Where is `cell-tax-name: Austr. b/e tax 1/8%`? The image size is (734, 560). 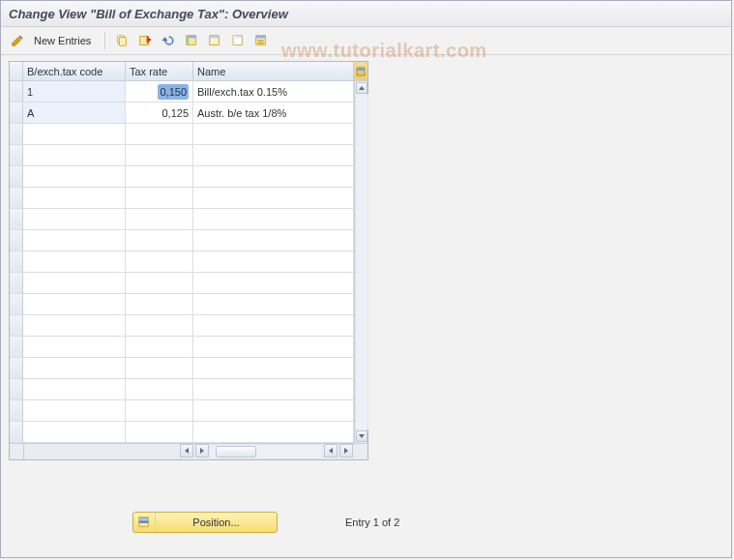
cell-tax-name: Austr. b/e tax 1/8% is located at coordinates (274, 113).